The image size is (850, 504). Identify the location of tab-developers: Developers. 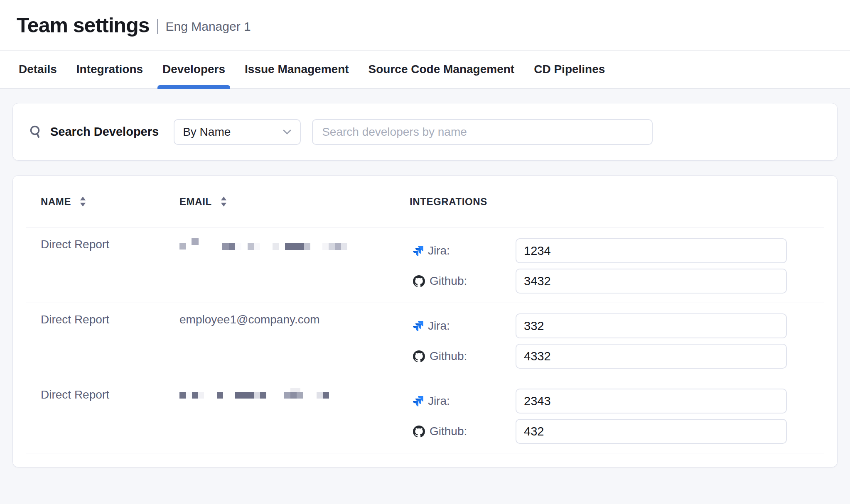
(194, 69).